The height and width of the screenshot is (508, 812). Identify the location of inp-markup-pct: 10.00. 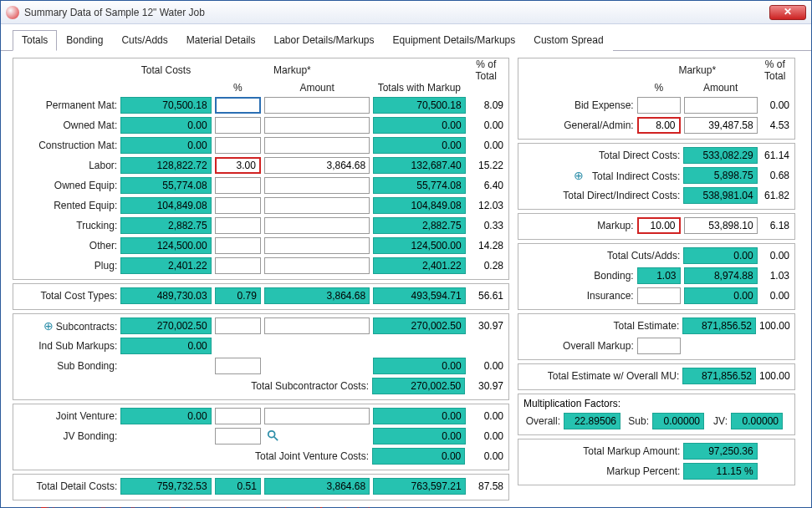
(659, 226).